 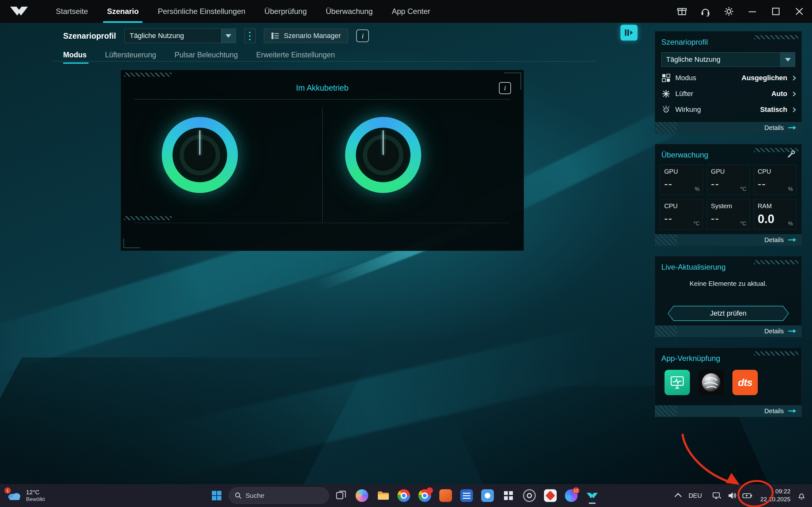 What do you see at coordinates (550, 496) in the screenshot?
I see `red-white-app-icon` at bounding box center [550, 496].